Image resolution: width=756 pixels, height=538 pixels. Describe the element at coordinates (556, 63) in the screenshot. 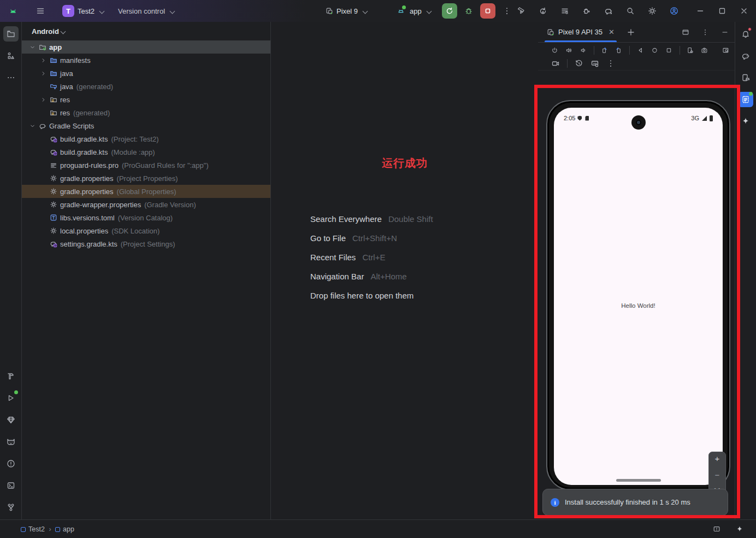

I see `screen-record-icon` at that location.